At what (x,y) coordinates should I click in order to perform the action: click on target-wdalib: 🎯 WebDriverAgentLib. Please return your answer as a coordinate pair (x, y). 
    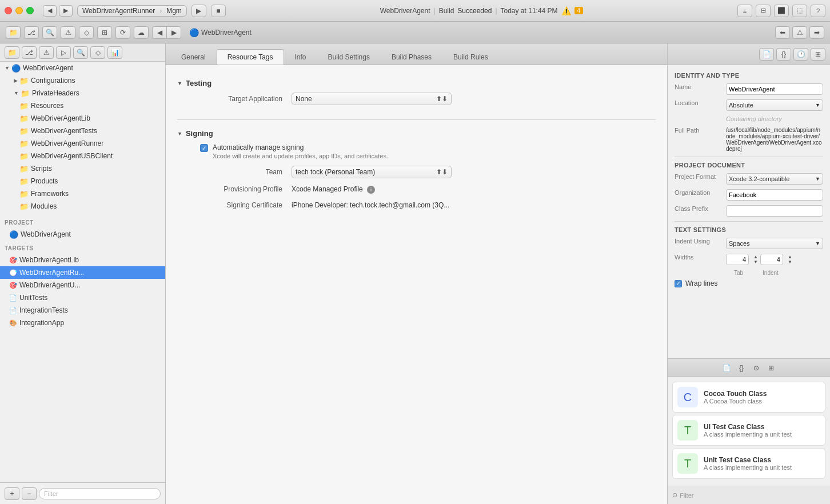
    Looking at the image, I should click on (82, 260).